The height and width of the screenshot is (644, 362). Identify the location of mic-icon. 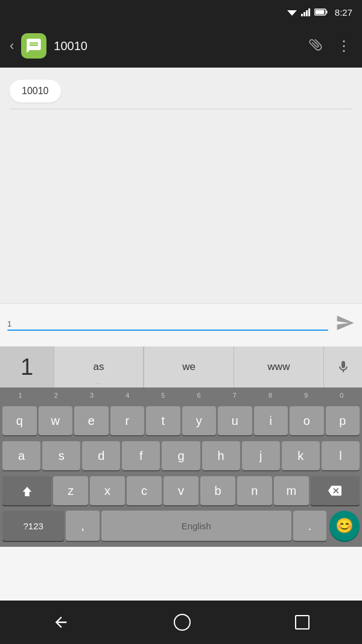
(343, 367).